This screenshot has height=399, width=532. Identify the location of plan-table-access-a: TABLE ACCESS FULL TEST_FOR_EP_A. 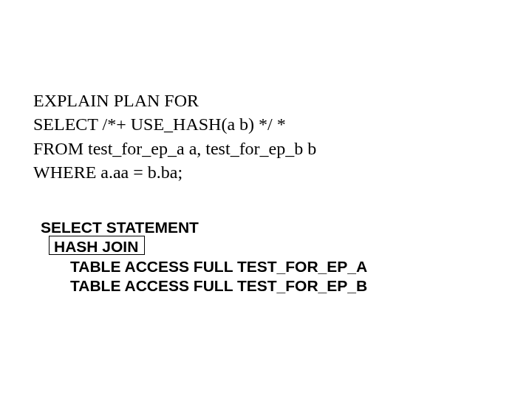
(219, 267).